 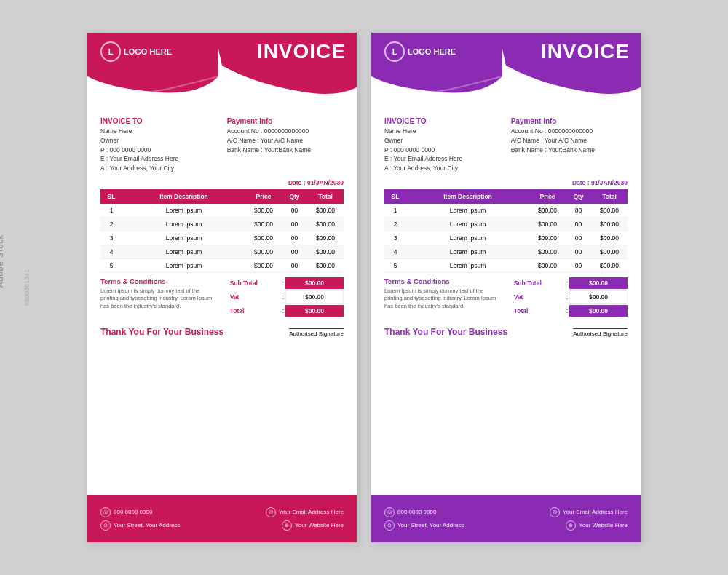 What do you see at coordinates (316, 183) in the screenshot?
I see `date-text-1: Date : 01/JAN/2030` at bounding box center [316, 183].